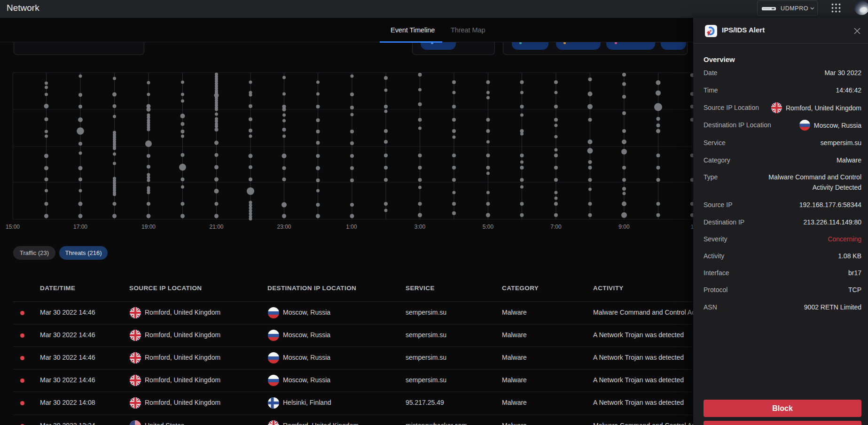 This screenshot has width=868, height=425. I want to click on svg-text: 3:00, so click(420, 227).